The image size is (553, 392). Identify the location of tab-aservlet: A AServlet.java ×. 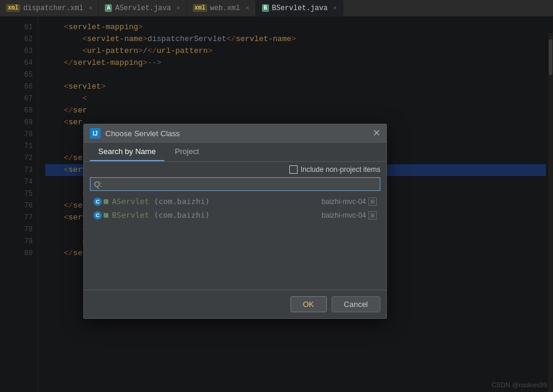
(143, 8).